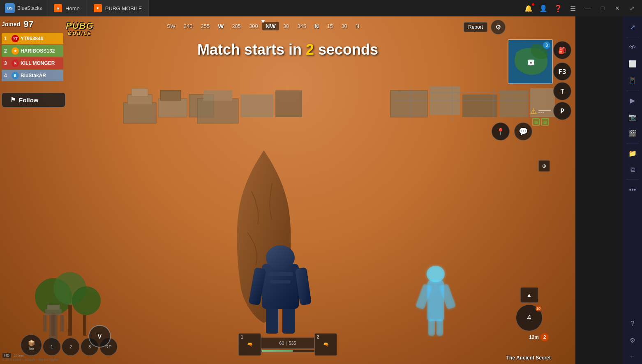  Describe the element at coordinates (90, 347) in the screenshot. I see `slot-3-label: 3` at that location.